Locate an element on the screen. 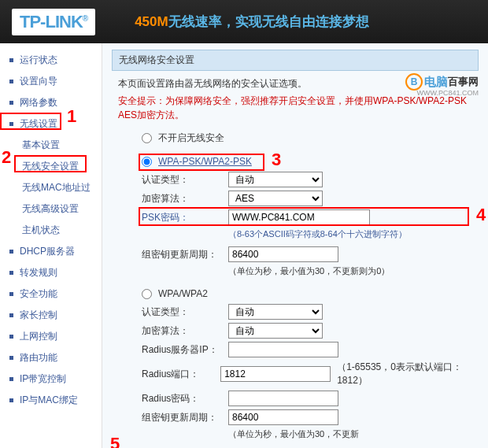 The width and height of the screenshot is (488, 448). brand-logo: B 电脑百事网 WWW.PC841.COM is located at coordinates (442, 82).